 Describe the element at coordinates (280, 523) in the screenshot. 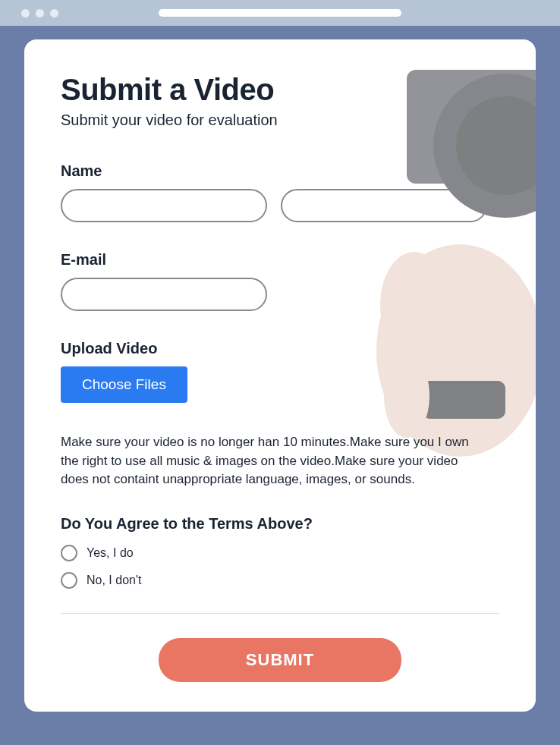

I see `agree-question: Do You Agree to the Terms Above?` at that location.